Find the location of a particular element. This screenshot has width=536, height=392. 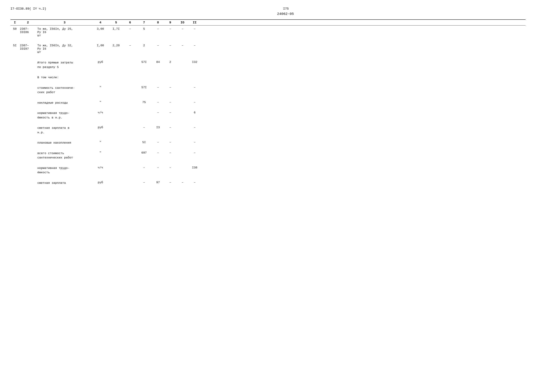

cell-col5: 2,20 is located at coordinates (116, 46).